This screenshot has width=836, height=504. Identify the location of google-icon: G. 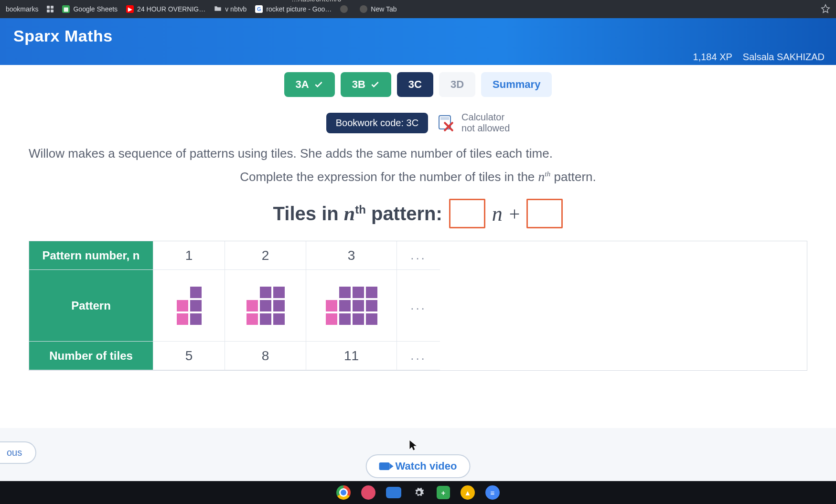
(259, 9).